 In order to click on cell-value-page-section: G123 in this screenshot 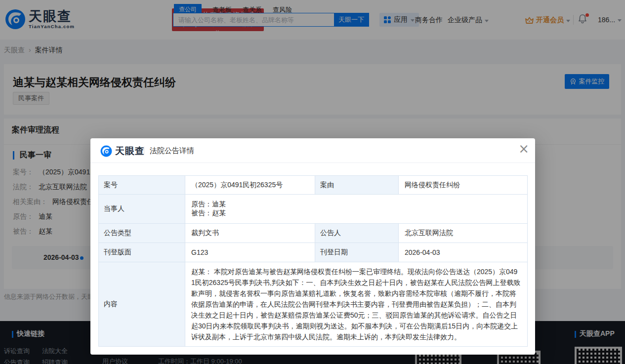, I will do `click(250, 253)`.